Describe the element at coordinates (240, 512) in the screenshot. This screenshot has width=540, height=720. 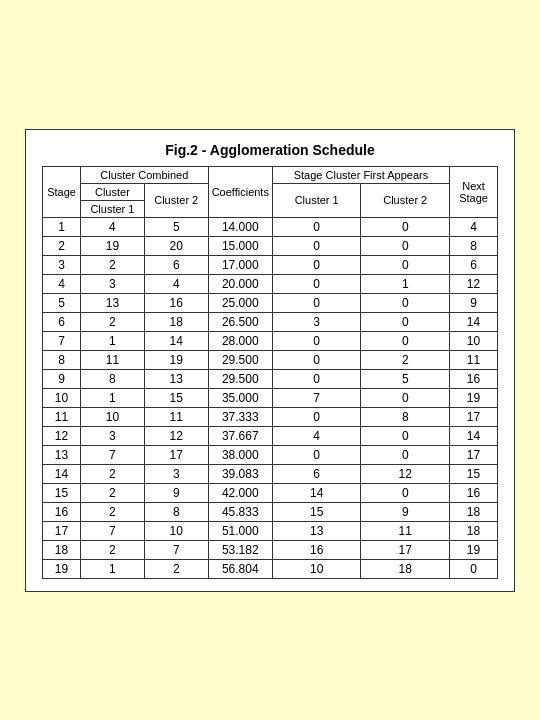
I see `table-cell: 45.833` at that location.